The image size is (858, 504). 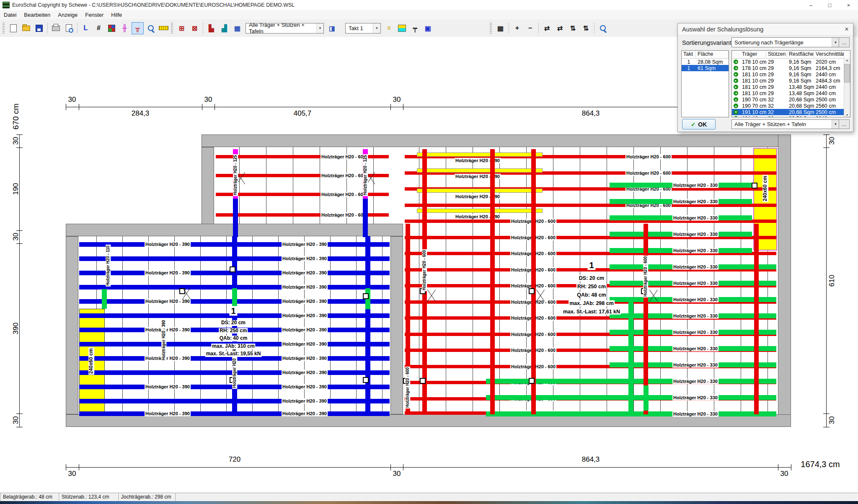 What do you see at coordinates (791, 54) in the screenshot?
I see `result-list-header: Träger Stützen Restfläche Verschnittläng…` at bounding box center [791, 54].